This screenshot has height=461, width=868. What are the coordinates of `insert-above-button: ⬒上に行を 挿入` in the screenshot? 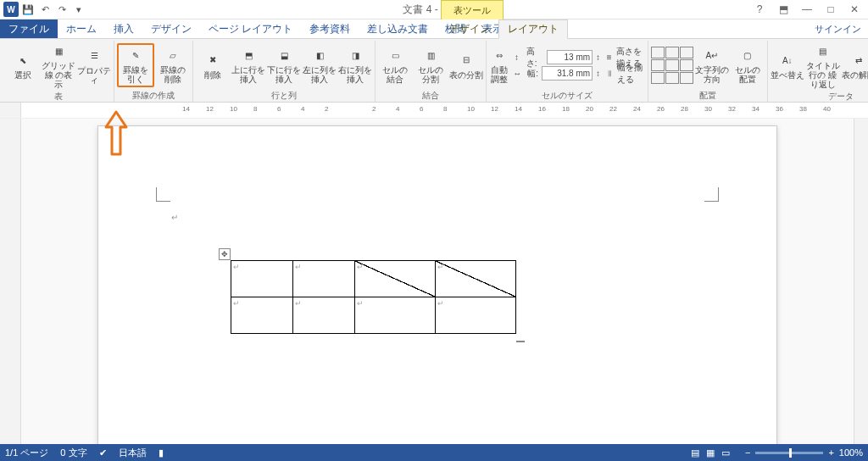 It's located at (248, 65).